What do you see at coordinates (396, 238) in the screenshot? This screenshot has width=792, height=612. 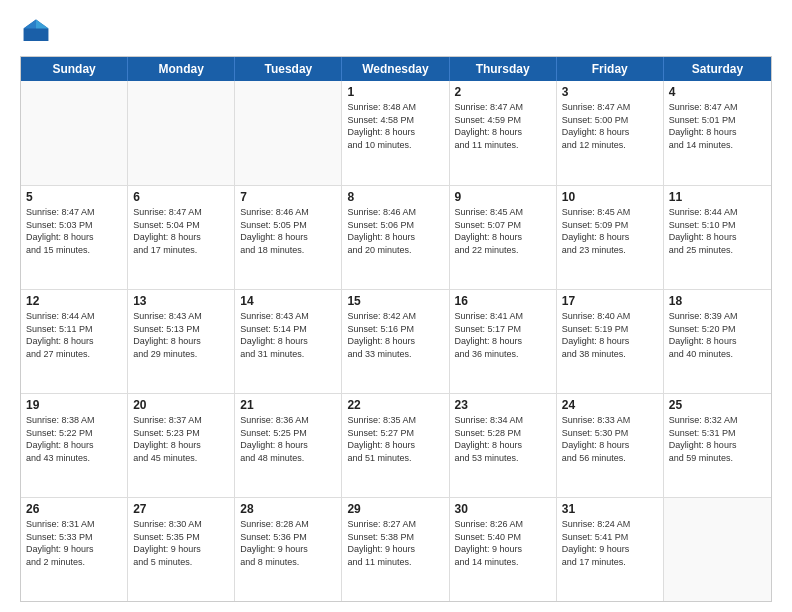 I see `day-cell-8: 8Sunrise: 8:46 AM Sunset: 5:06 PM Daylig…` at bounding box center [396, 238].